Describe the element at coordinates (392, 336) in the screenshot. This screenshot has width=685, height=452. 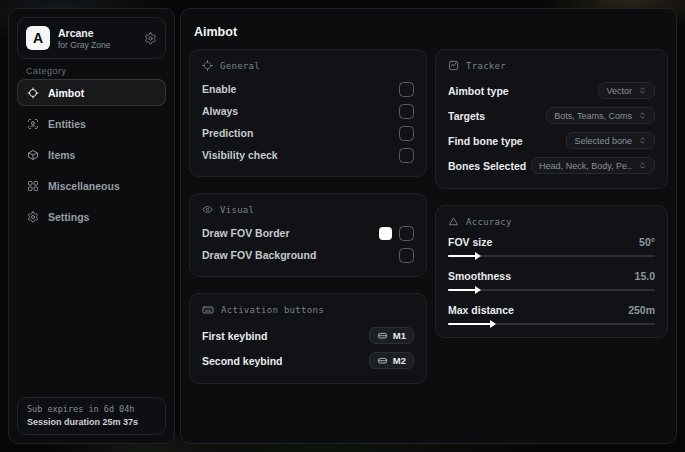
I see `first-keybind-button: M1` at that location.